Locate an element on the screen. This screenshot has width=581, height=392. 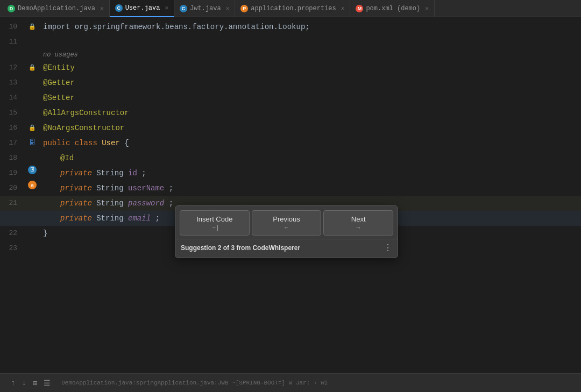
tab-icon-jwt: C is located at coordinates (183, 9).